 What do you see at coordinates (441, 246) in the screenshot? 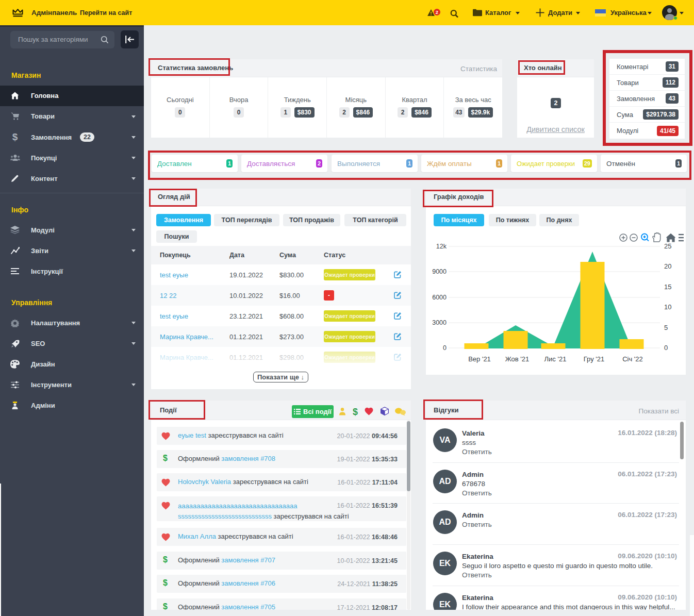
I see `svg-text: 12k` at bounding box center [441, 246].